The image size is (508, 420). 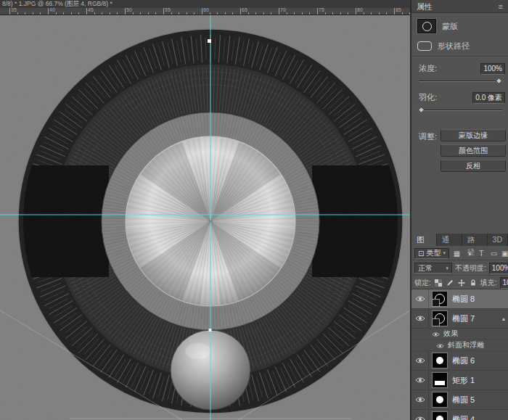 What do you see at coordinates (427, 26) in the screenshot?
I see `mask-thumbnail-icon` at bounding box center [427, 26].